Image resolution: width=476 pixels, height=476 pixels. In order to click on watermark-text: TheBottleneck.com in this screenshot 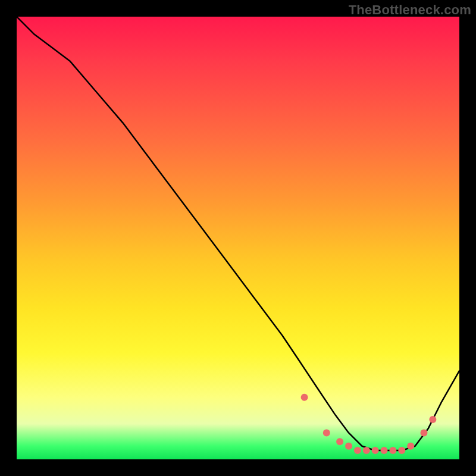, I will do `click(410, 10)`.